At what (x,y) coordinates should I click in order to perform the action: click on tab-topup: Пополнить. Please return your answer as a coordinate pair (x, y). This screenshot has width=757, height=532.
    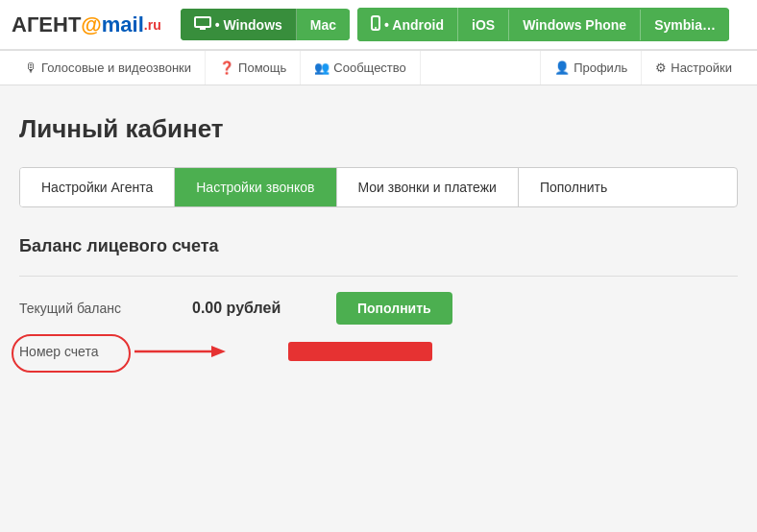
    Looking at the image, I should click on (574, 187).